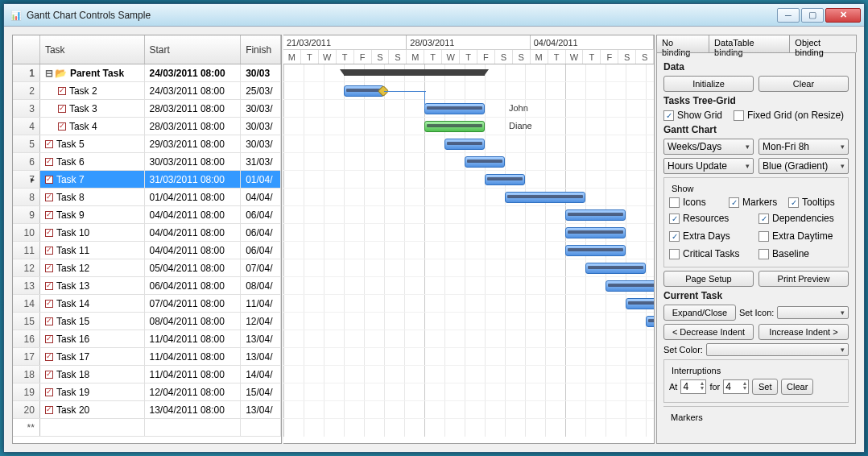 This screenshot has width=868, height=456. I want to click on col-header-finish: Finish, so click(261, 50).